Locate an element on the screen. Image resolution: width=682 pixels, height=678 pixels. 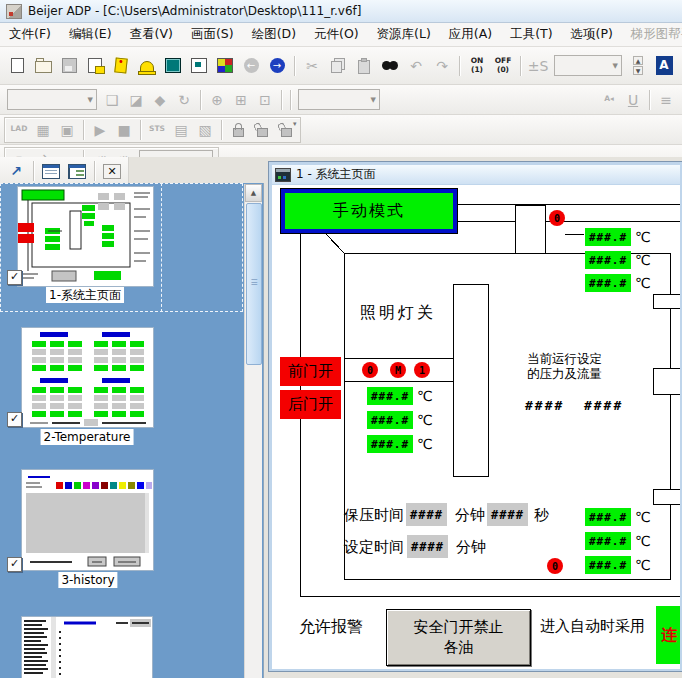
sts-keypad-icon: STS is located at coordinates (157, 130).